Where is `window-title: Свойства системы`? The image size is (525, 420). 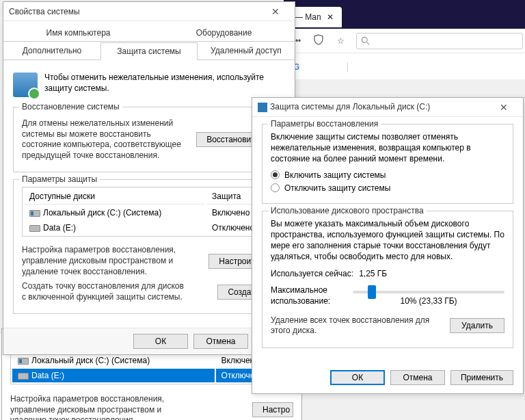 window-title: Свойства системы is located at coordinates (44, 12).